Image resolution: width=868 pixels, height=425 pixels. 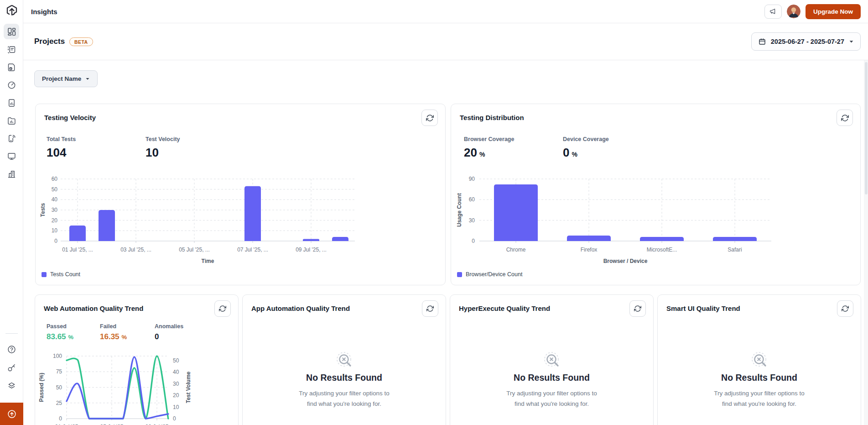 I want to click on svg-text: Safari, so click(x=734, y=250).